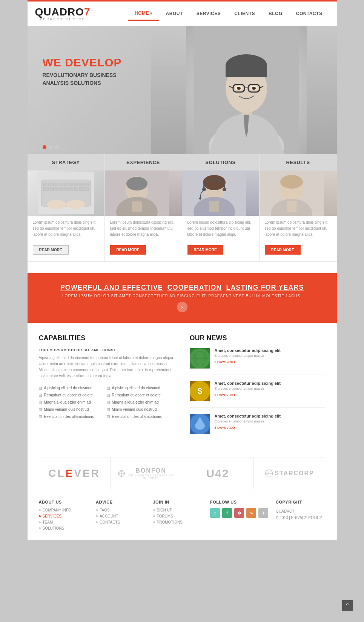  Describe the element at coordinates (64, 502) in the screenshot. I see `footer-about-title: ABOUT US` at that location.